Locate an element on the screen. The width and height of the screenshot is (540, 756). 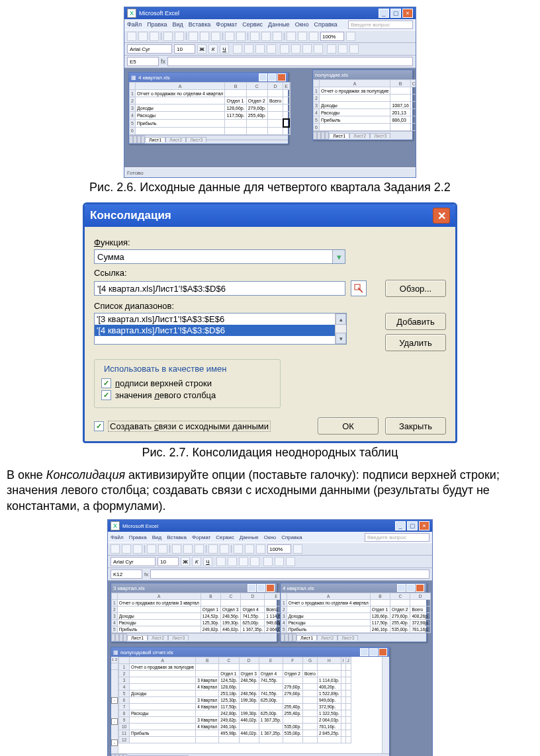
menu-item: Сервис is located at coordinates (253, 24).